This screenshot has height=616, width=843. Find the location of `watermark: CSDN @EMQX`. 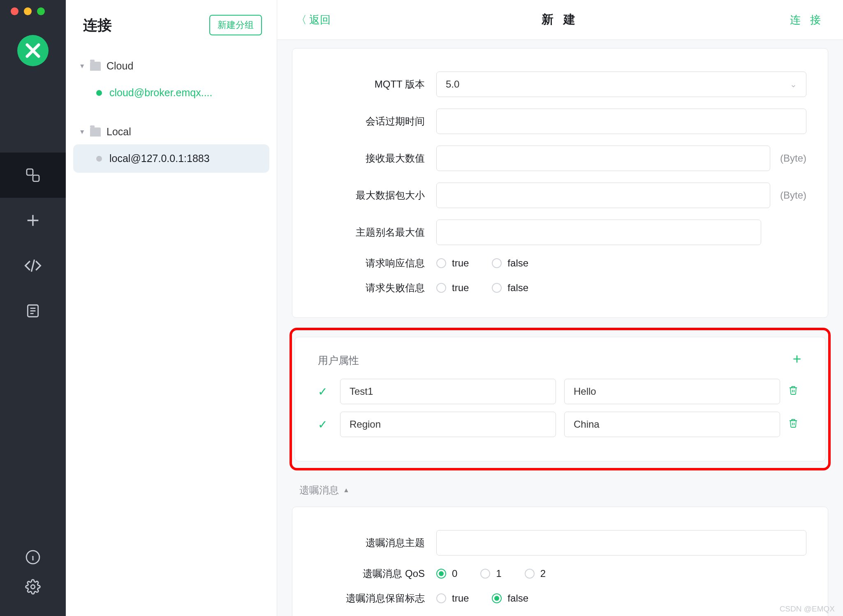

watermark: CSDN @EMQX is located at coordinates (807, 609).